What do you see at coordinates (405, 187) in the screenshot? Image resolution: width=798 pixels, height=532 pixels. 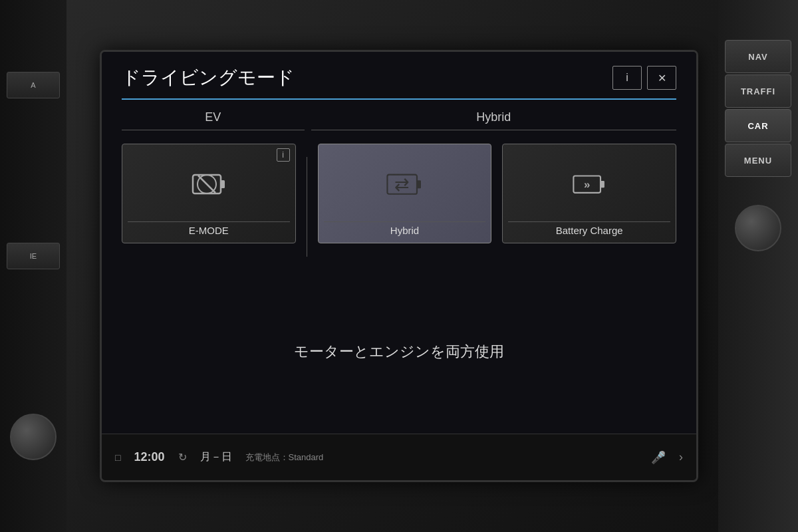 I see `hybrid-icon: ⇄` at bounding box center [405, 187].